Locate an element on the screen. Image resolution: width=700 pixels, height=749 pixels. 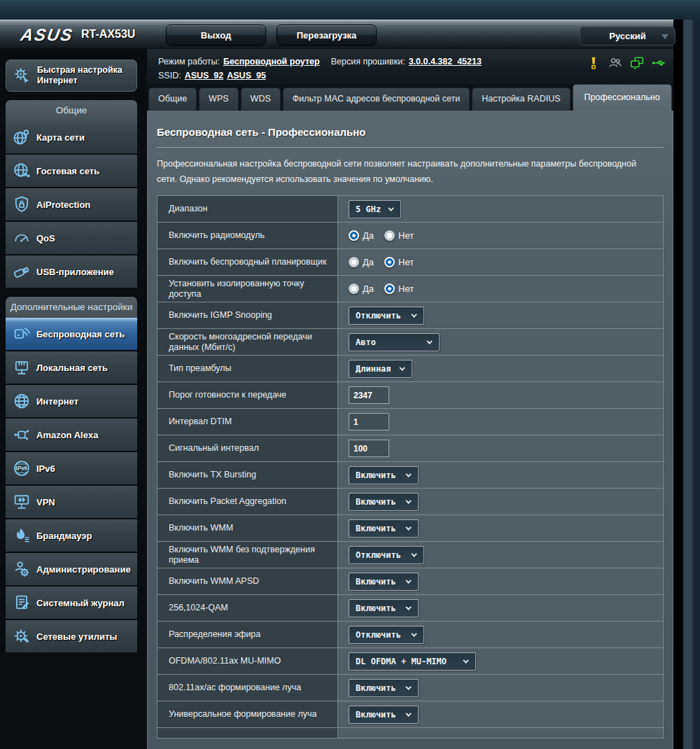
dropdown-select: DL OFDMA + MU-MIMO is located at coordinates (412, 662).